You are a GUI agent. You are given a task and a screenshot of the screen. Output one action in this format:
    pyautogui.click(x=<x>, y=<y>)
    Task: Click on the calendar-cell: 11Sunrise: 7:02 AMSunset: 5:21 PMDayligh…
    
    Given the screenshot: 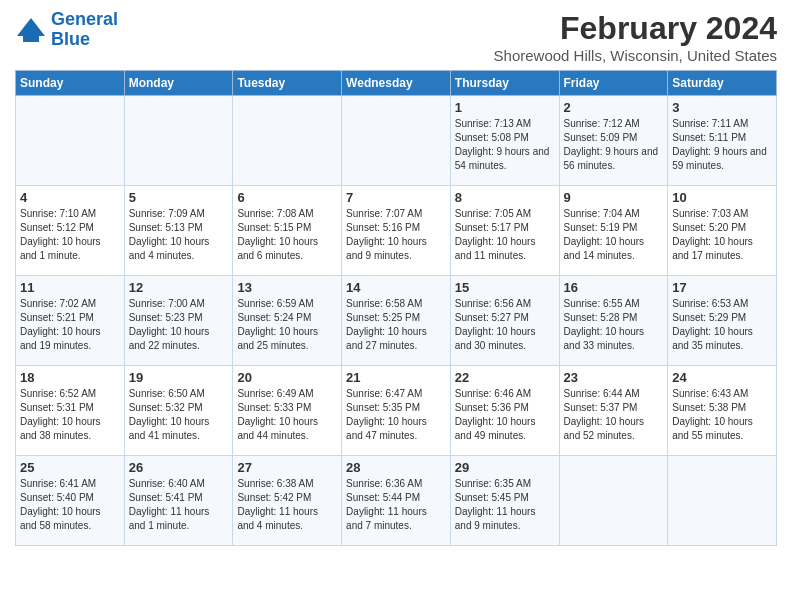 What is the action you would take?
    pyautogui.click(x=70, y=321)
    